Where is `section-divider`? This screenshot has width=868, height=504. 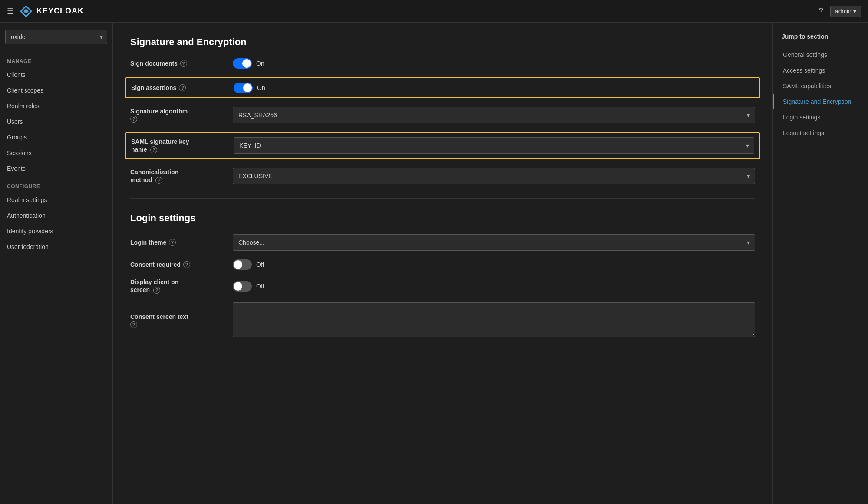 section-divider is located at coordinates (443, 198).